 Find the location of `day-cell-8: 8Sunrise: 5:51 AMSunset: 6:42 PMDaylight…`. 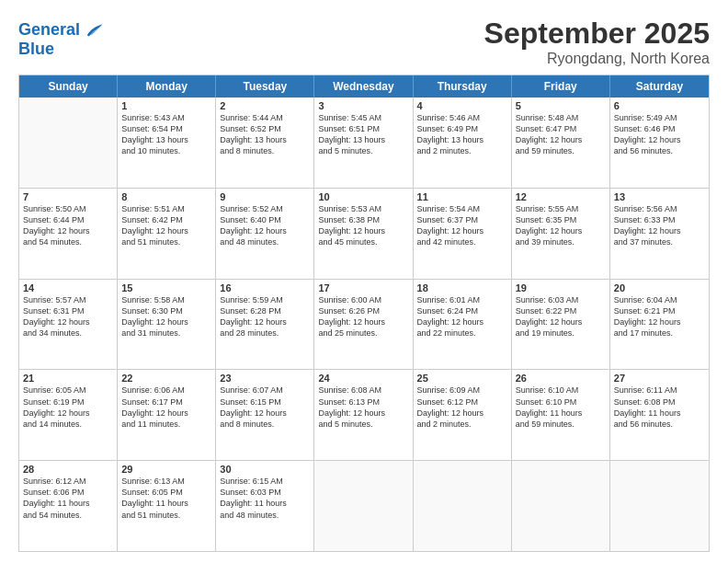

day-cell-8: 8Sunrise: 5:51 AMSunset: 6:42 PMDaylight… is located at coordinates (167, 234).